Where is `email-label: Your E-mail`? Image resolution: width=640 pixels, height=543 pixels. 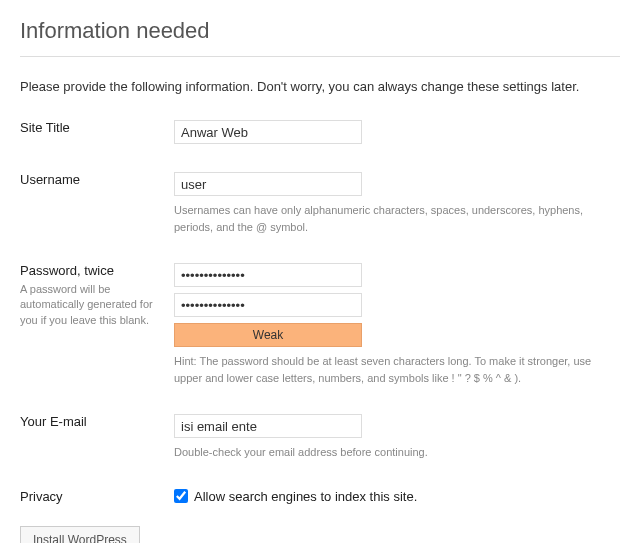 email-label: Your E-mail is located at coordinates (90, 422).